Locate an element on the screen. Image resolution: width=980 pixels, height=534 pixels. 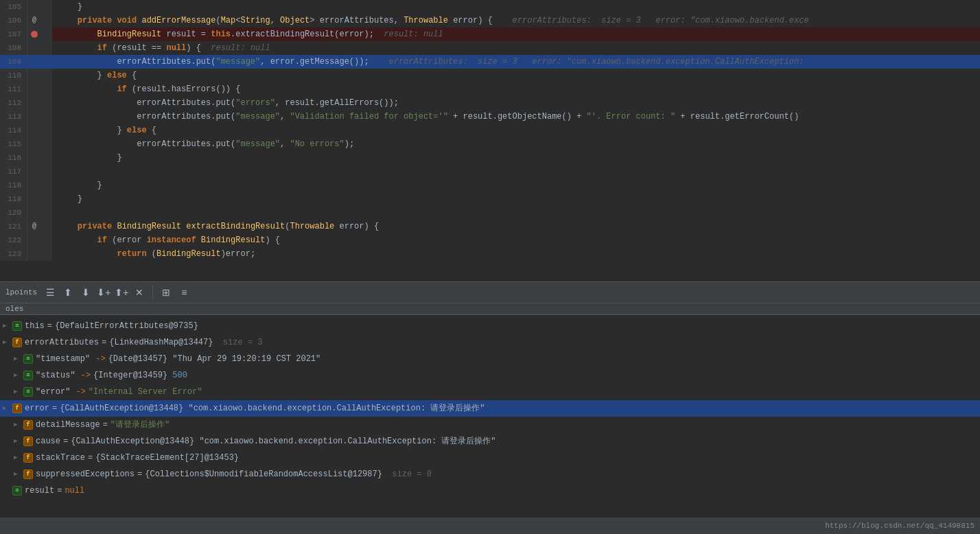
code-line-121: 121 @ private BindingResult extractBindi… is located at coordinates (490, 227).